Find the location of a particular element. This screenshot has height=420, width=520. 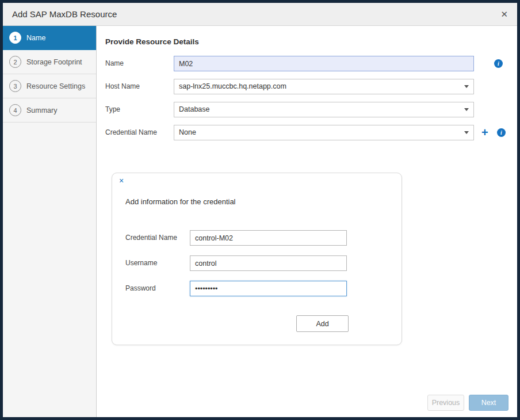

step-number-badge: 1 is located at coordinates (15, 38).